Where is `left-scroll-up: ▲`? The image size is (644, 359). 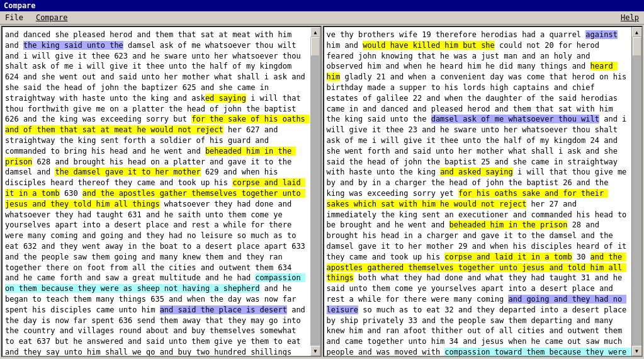 left-scroll-up: ▲ is located at coordinates (315, 32).